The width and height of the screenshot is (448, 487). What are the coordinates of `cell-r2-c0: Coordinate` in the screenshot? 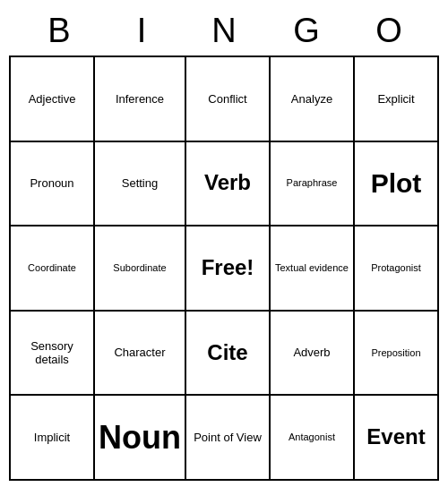 It's located at (53, 269).